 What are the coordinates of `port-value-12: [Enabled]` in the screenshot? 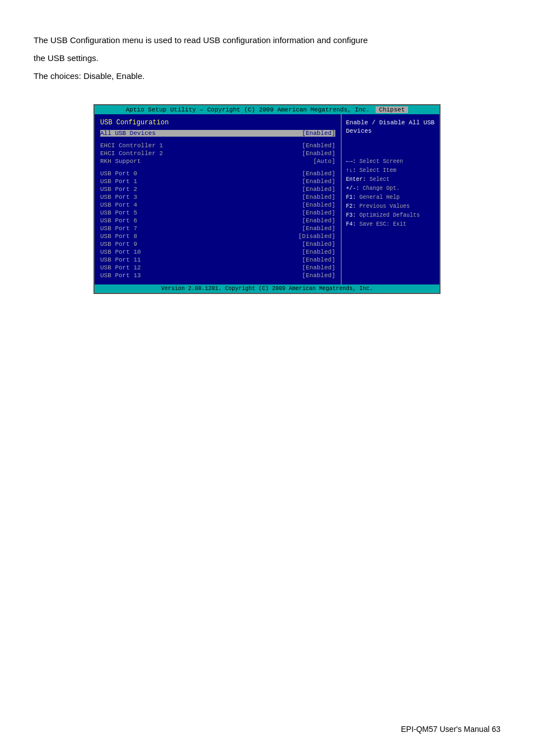 It's located at (319, 268).